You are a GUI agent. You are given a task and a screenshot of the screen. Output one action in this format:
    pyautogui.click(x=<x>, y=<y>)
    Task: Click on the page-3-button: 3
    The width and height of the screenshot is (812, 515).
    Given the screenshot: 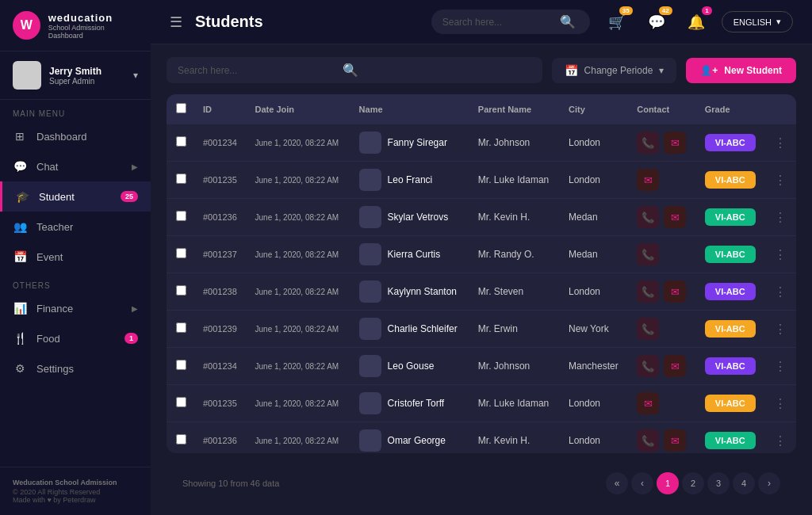 What is the action you would take?
    pyautogui.click(x=718, y=483)
    